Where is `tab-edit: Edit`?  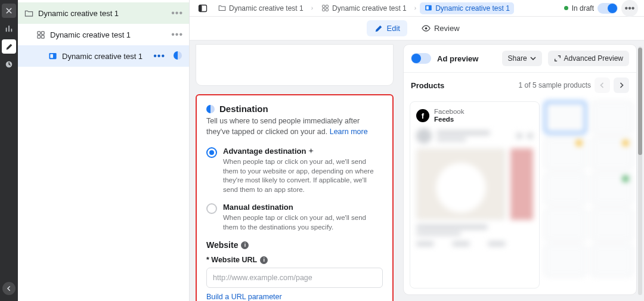 tab-edit: Edit is located at coordinates (386, 29).